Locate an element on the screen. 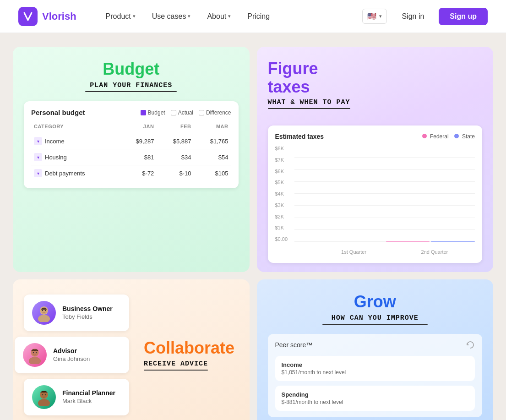 The image size is (506, 420). score-items: Income $1,051/month to next level Spendi… is located at coordinates (375, 383).